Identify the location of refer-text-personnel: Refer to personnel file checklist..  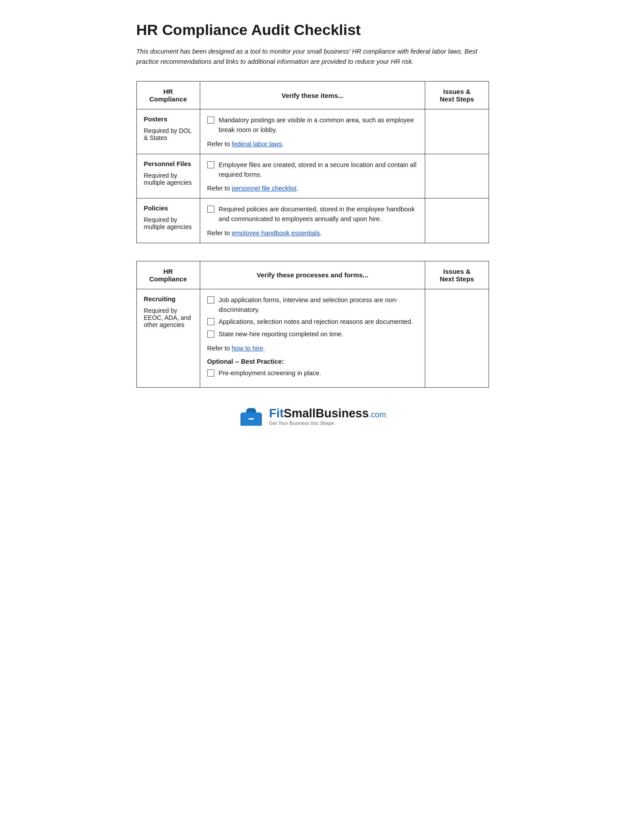
(313, 188).